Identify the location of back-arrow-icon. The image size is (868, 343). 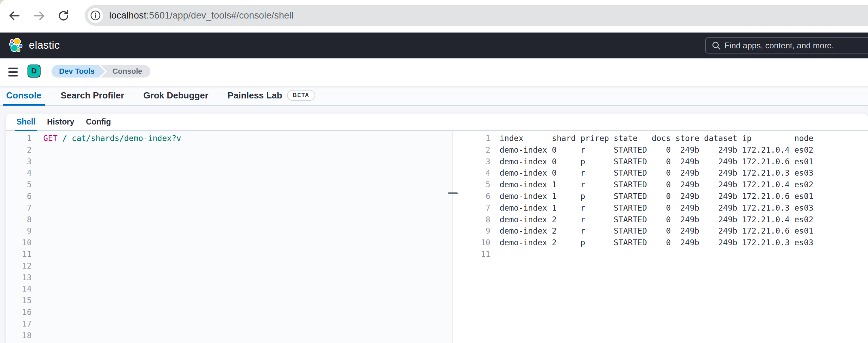
(14, 16).